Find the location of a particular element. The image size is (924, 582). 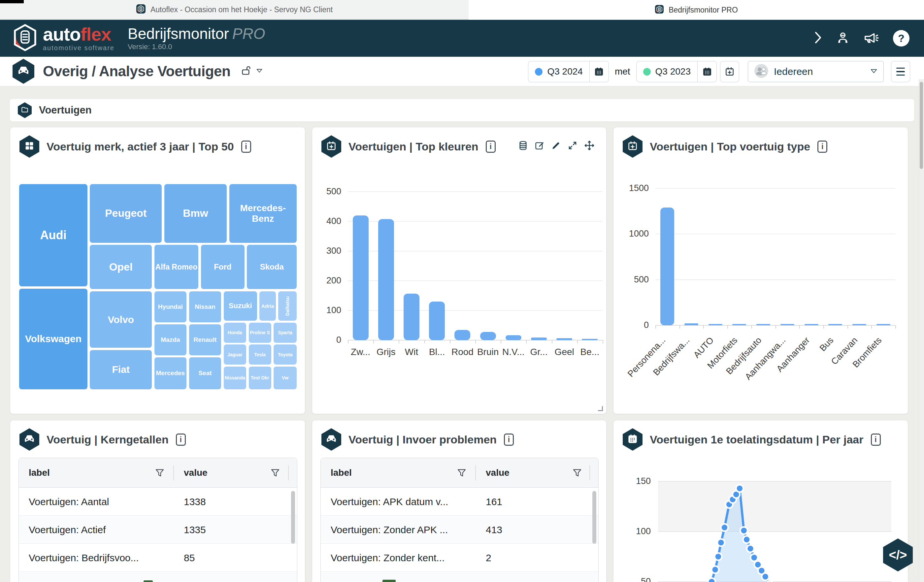

treemap-cell-seat: Seat is located at coordinates (205, 373).